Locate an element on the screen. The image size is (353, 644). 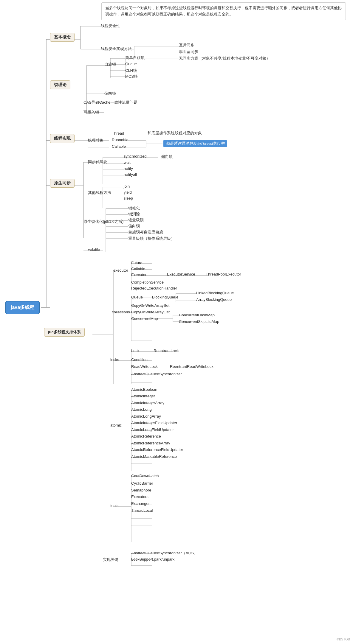
join-item: join is located at coordinates (127, 186).